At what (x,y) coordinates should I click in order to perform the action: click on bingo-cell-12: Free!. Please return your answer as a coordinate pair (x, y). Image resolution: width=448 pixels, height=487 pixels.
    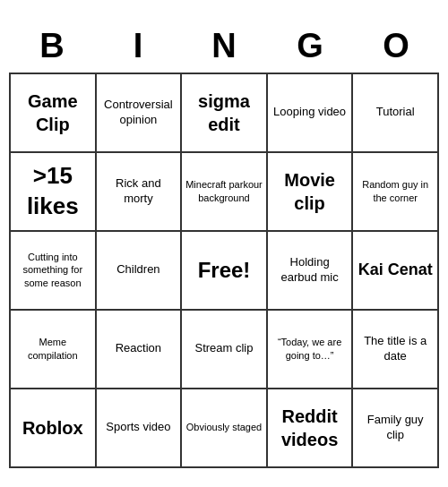
    Looking at the image, I should click on (225, 271).